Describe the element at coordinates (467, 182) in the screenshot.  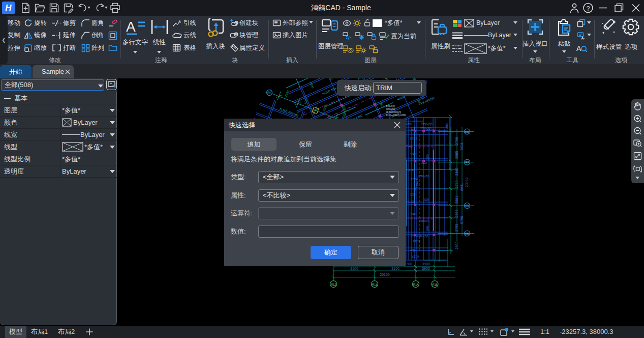
I see `svg-text: 20062` at that location.